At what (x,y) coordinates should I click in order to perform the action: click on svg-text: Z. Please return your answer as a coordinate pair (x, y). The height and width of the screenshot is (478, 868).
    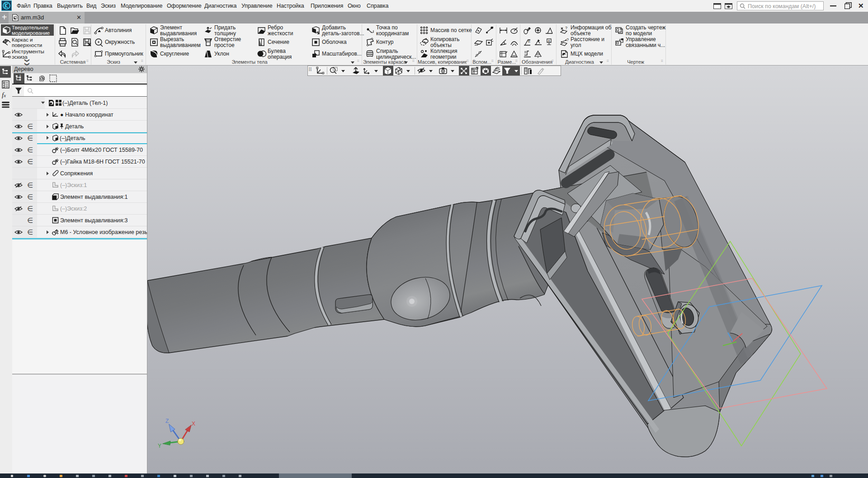
    Looking at the image, I should click on (167, 421).